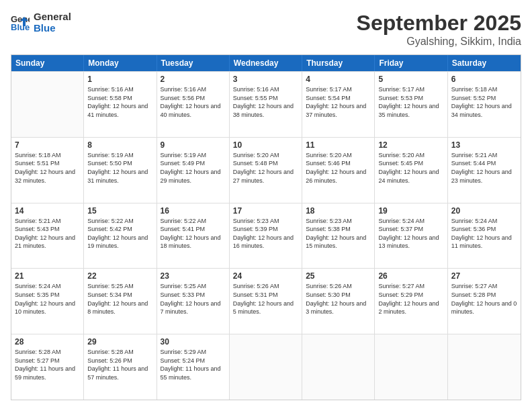 Image resolution: width=532 pixels, height=411 pixels. Describe the element at coordinates (47, 276) in the screenshot. I see `day-number: 21` at that location.